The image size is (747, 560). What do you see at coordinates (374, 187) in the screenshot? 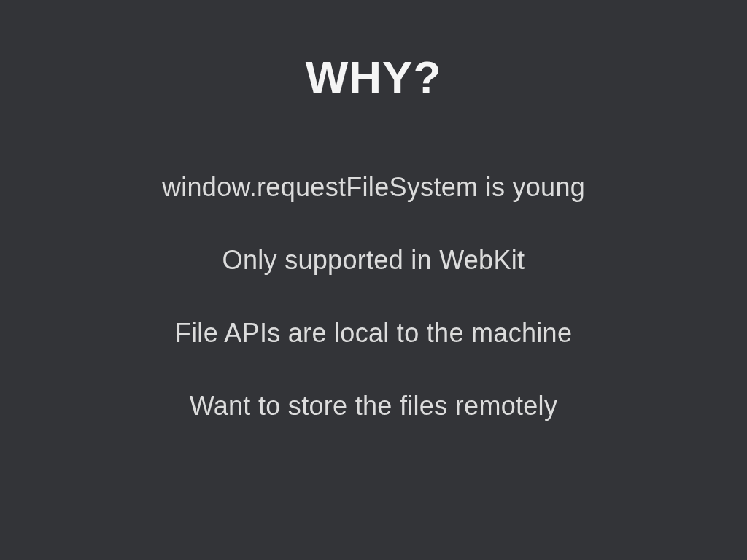
I see `slide-point: window.requestFileSystem is young` at bounding box center [374, 187].